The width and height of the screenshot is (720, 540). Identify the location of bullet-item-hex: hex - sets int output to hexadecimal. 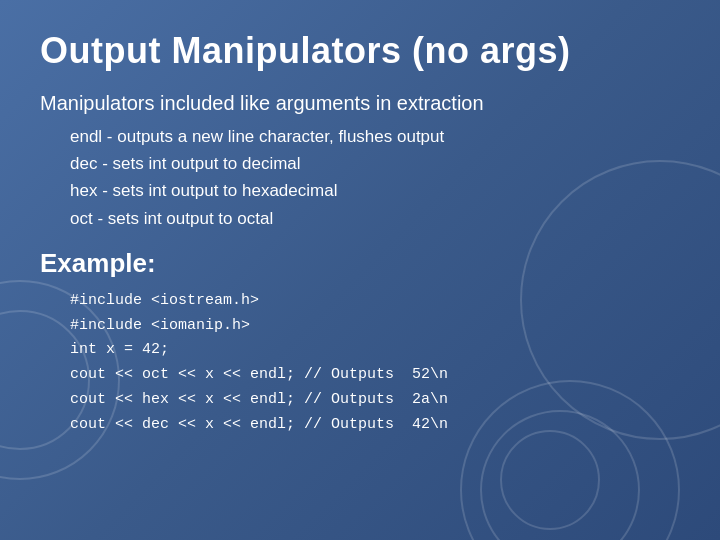
(375, 190).